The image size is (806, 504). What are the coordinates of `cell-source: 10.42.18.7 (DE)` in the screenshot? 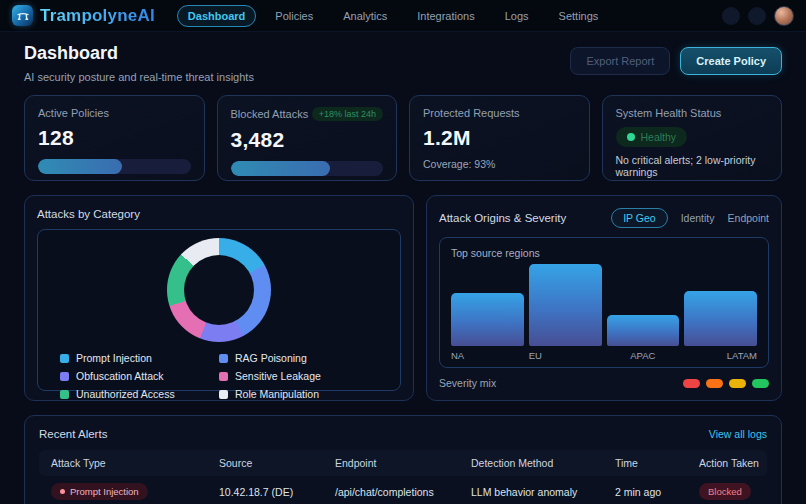 It's located at (277, 492).